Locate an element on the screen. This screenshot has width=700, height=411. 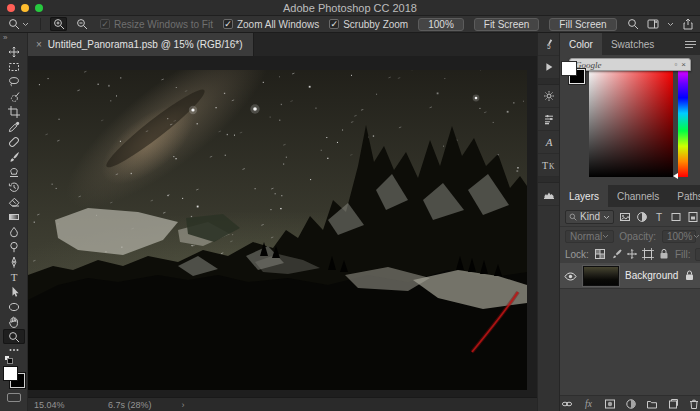
zoom-level-field: 15.04% is located at coordinates (54, 405).